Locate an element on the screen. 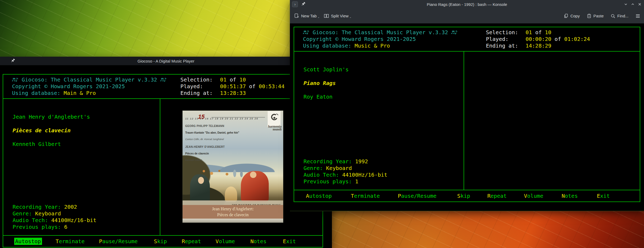 Image resolution: width=644 pixels, height=248 pixels. search-icon is located at coordinates (613, 16).